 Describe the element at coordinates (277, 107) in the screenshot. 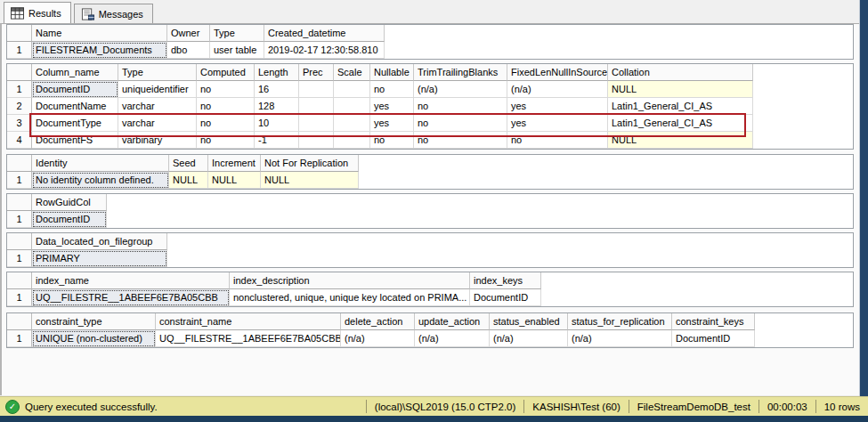

I see `grid-cell: 128` at that location.